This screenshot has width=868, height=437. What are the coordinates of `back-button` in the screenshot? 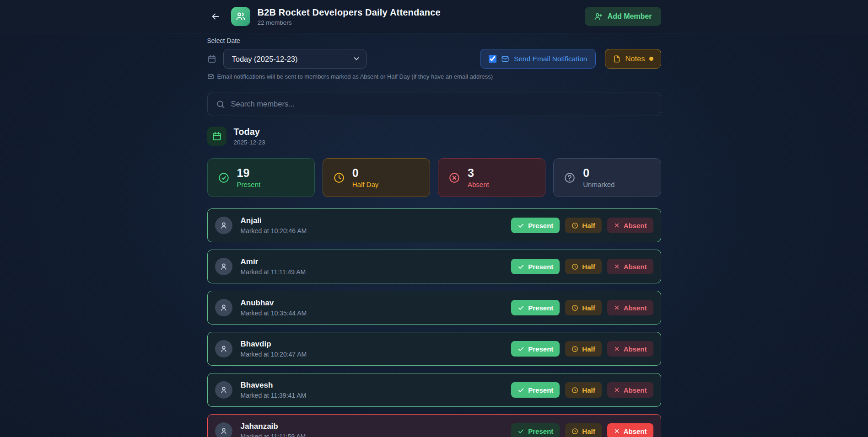 It's located at (216, 16).